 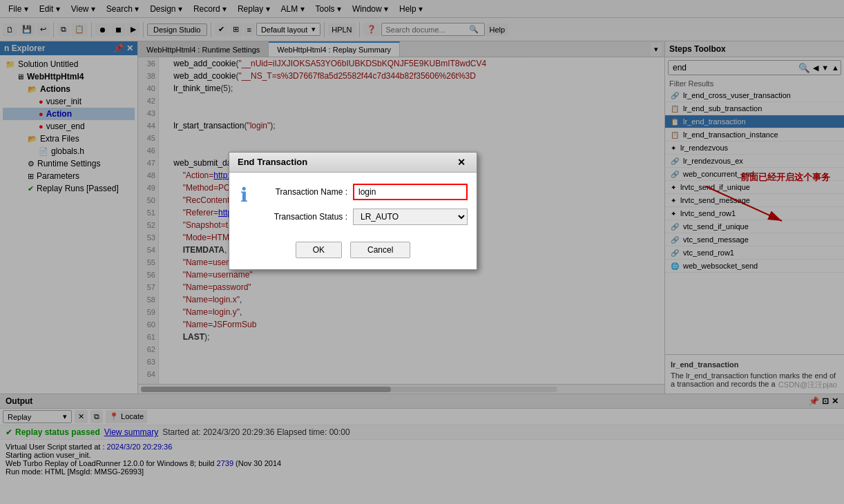 What do you see at coordinates (244, 195) in the screenshot?
I see `dialog-info-icon: ℹ` at bounding box center [244, 195].